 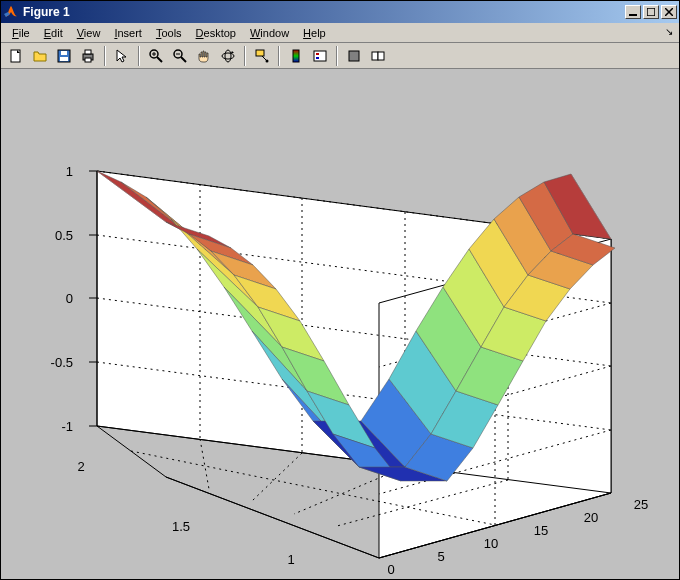 What do you see at coordinates (340, 56) in the screenshot?
I see `toolbar` at bounding box center [340, 56].